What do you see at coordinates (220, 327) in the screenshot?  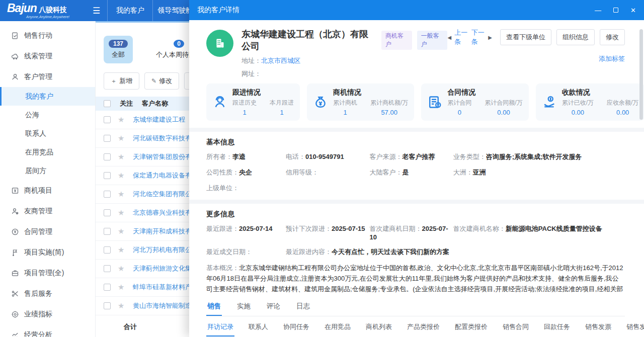 I see `subtab-visit-records: 拜访记录` at bounding box center [220, 327].